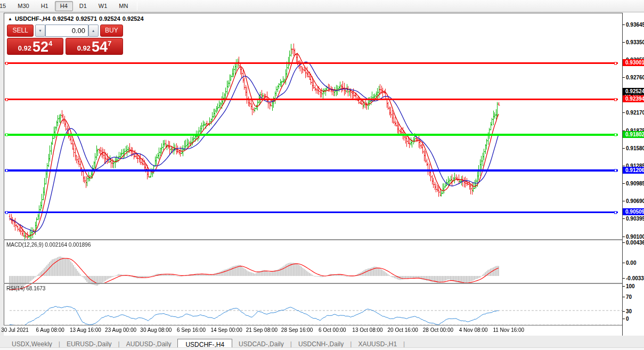 This screenshot has height=350, width=644. What do you see at coordinates (137, 6) in the screenshot?
I see `toolbar-separator` at bounding box center [137, 6].